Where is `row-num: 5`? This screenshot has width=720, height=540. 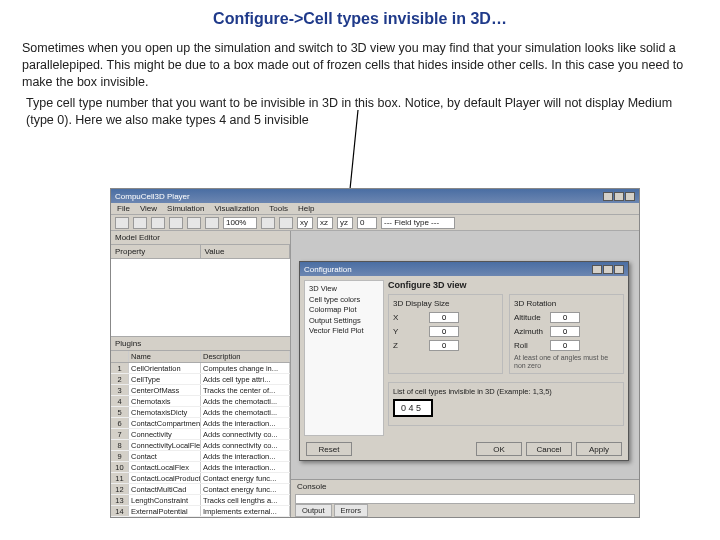 row-num: 5 is located at coordinates (120, 412).